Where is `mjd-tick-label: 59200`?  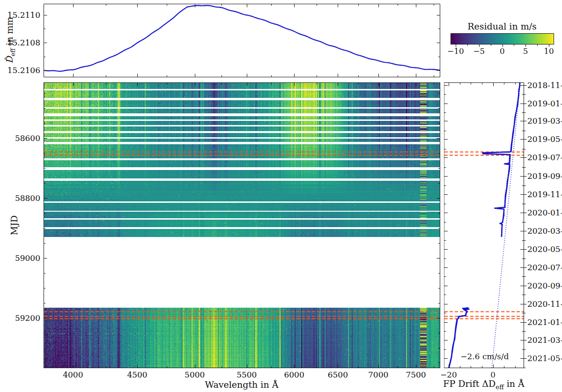
mjd-tick-label: 59200 is located at coordinates (28, 318).